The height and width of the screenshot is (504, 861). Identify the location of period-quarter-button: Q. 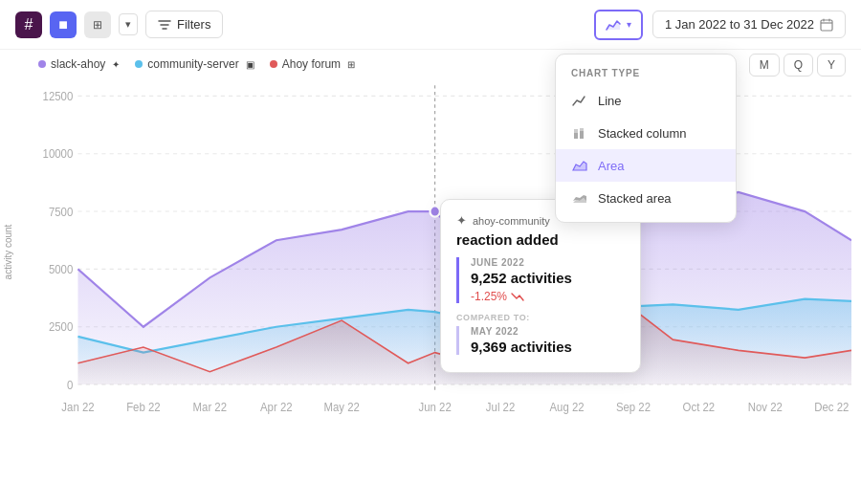
(798, 65).